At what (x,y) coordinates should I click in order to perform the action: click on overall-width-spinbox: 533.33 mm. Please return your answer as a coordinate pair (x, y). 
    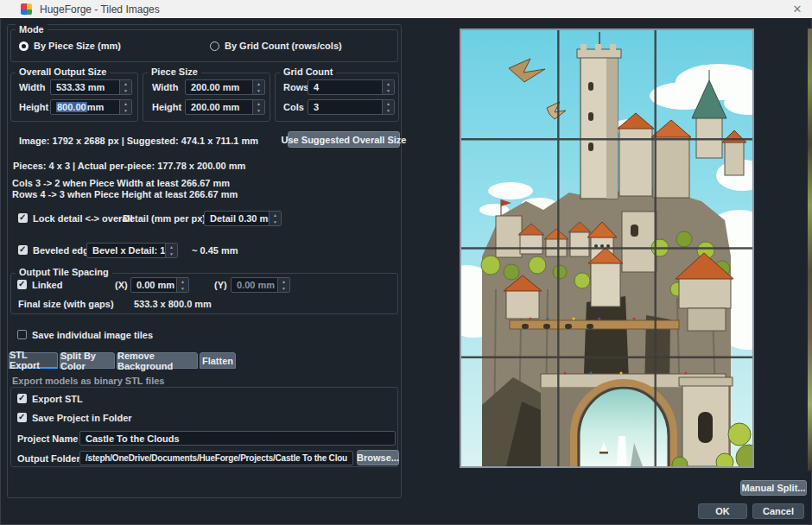
    Looking at the image, I should click on (92, 87).